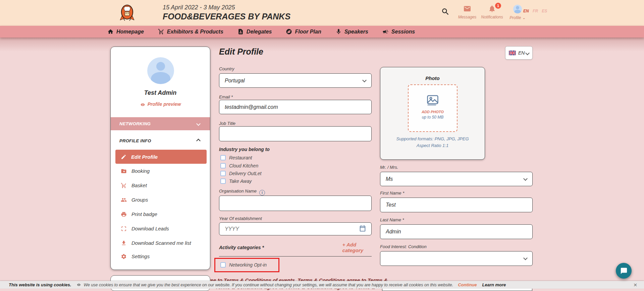  I want to click on cookie-learn-more-link: Learn more, so click(494, 285).